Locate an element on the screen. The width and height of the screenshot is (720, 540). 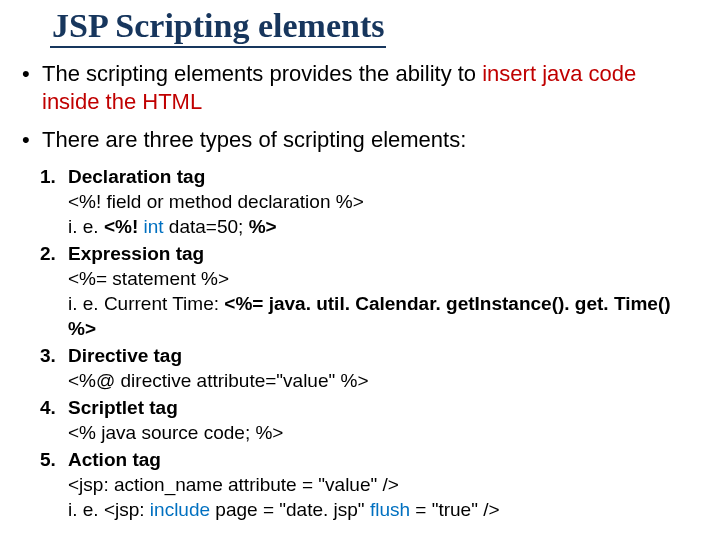
list-item: Directive tag <%@ directive attribute="v… is located at coordinates (383, 368).